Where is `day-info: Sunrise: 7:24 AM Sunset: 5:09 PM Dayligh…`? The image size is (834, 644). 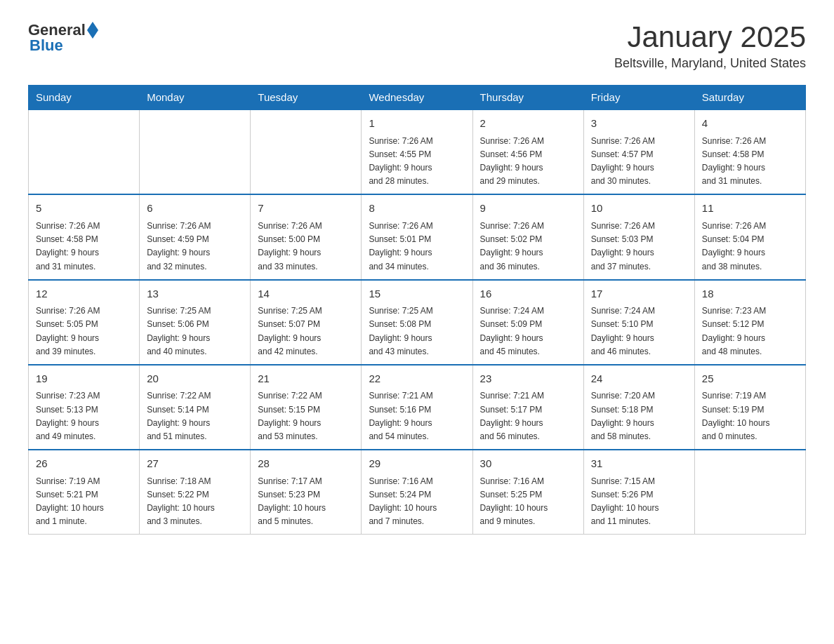
day-info: Sunrise: 7:24 AM Sunset: 5:09 PM Dayligh… is located at coordinates (528, 331).